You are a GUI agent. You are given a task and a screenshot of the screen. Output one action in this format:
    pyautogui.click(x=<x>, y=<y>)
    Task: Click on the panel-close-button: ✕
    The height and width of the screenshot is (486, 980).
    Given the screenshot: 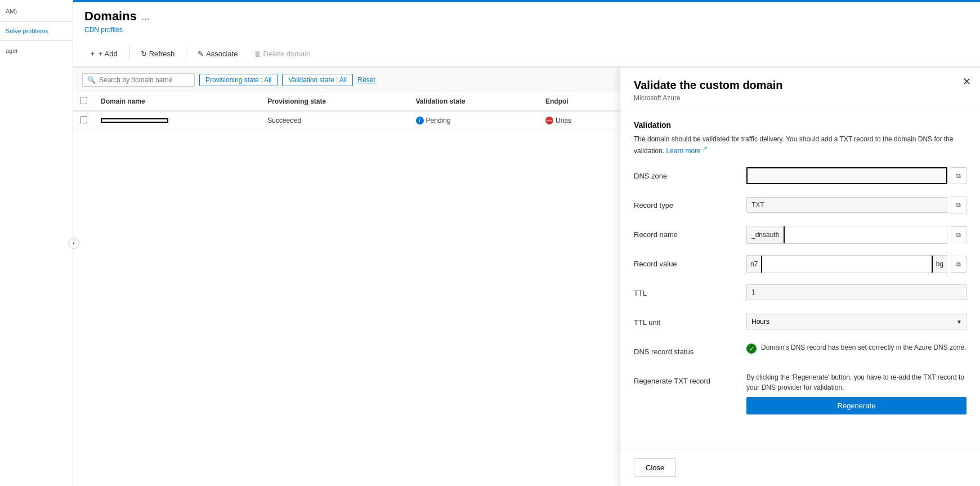 What is the action you would take?
    pyautogui.click(x=967, y=82)
    